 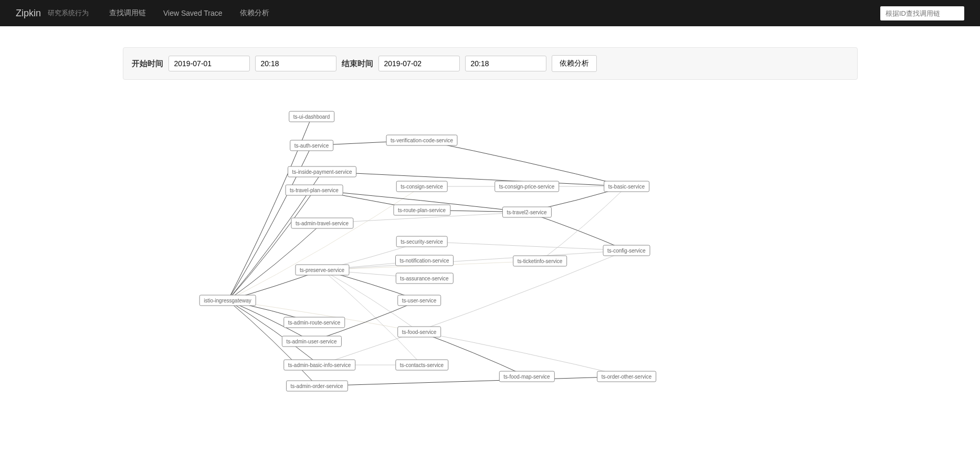 What do you see at coordinates (322, 172) in the screenshot?
I see `service-node-ts-inside-payment-service: ts-inside-payment-service` at bounding box center [322, 172].